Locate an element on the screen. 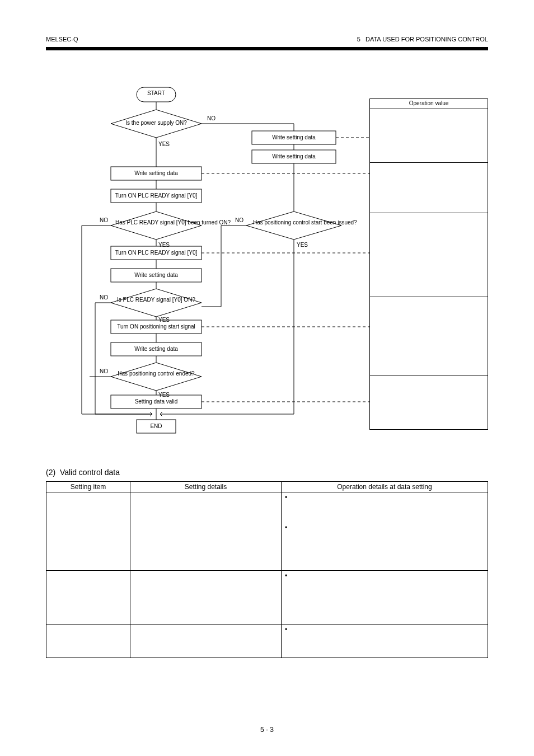  label-no: NO is located at coordinates (212, 119).